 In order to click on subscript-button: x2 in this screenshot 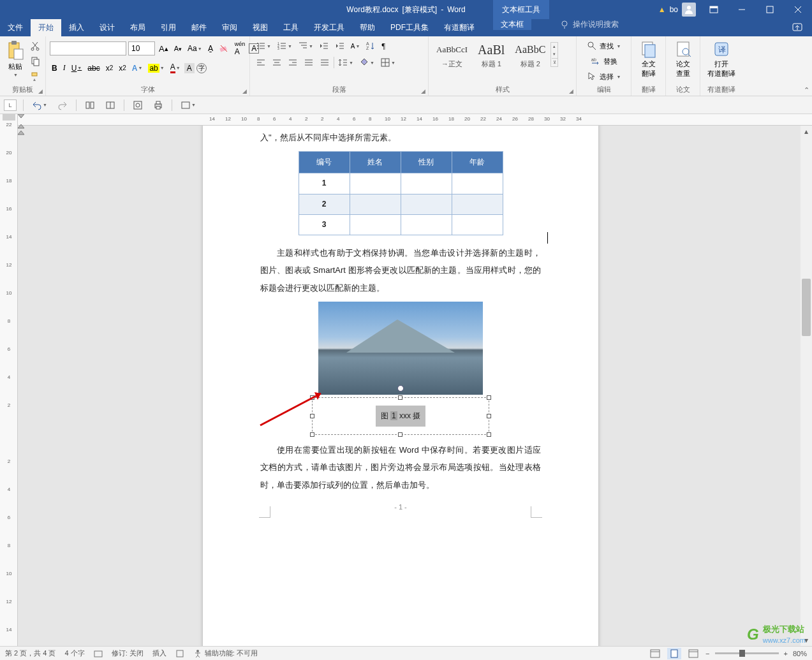, I will do `click(110, 68)`.